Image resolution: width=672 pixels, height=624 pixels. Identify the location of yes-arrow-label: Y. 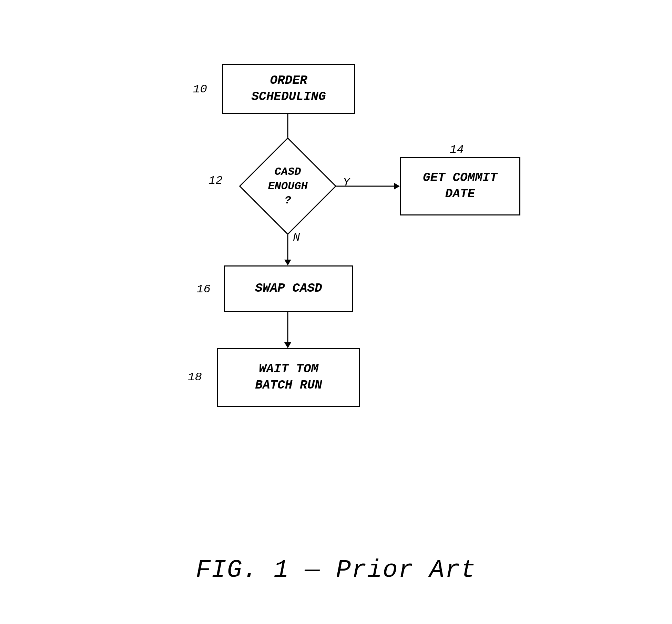
(346, 182).